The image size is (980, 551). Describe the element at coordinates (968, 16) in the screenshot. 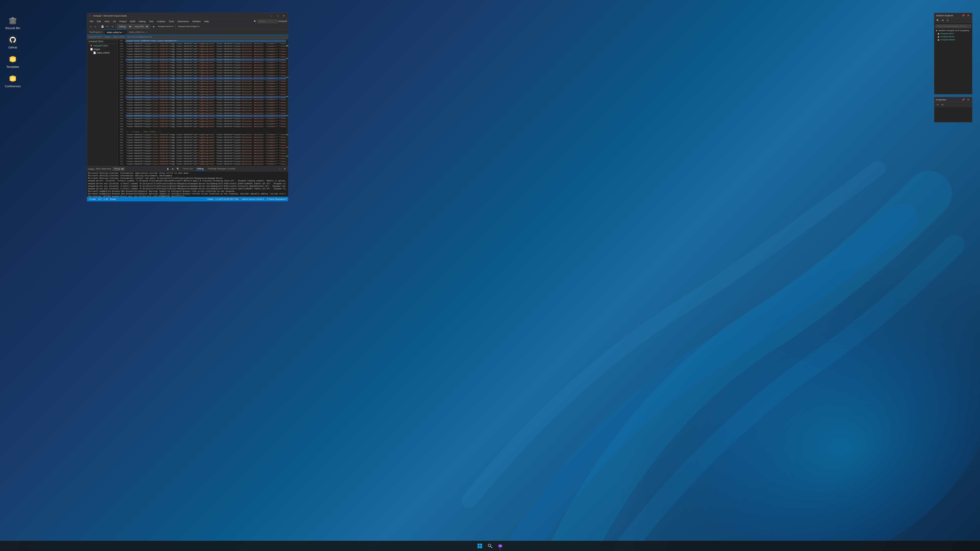

I see `sol-exp-close: ✕` at that location.